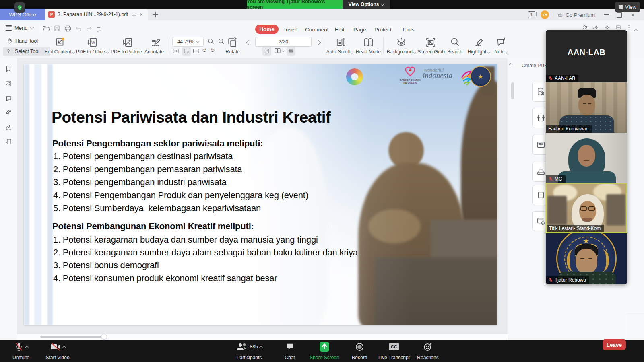 The image size is (644, 362). I want to click on minimize-button, so click(606, 15).